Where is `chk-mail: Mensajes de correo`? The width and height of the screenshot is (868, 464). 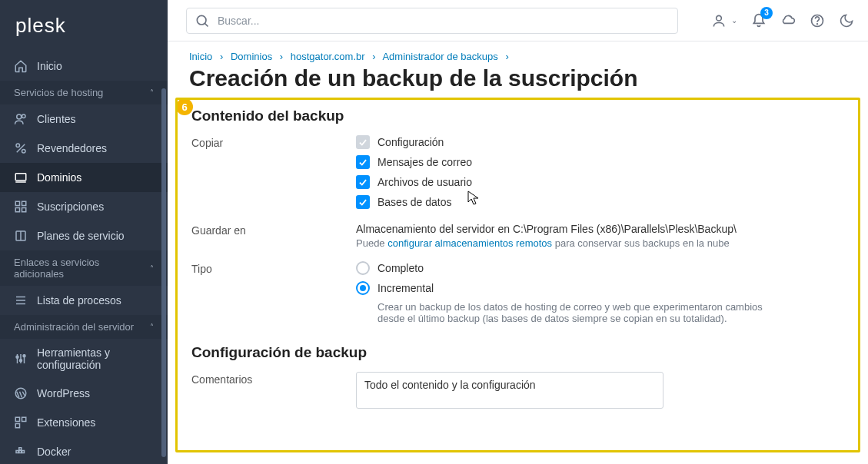
chk-mail: Mensajes de correo is located at coordinates (600, 162).